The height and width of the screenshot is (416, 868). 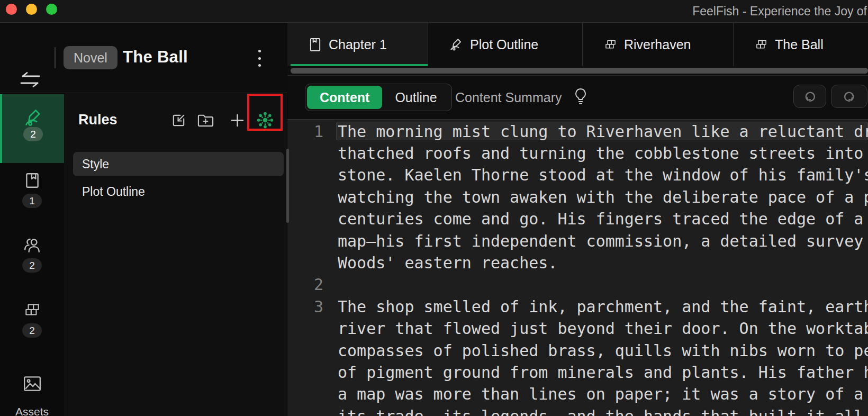 What do you see at coordinates (800, 44) in the screenshot?
I see `tab-the-ball: The Ball` at bounding box center [800, 44].